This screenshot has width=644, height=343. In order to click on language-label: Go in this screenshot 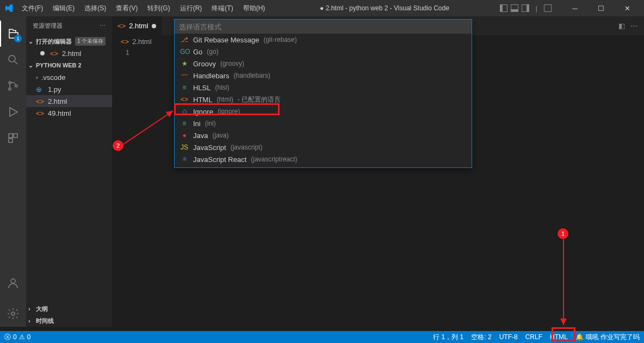, I will do `click(198, 52)`.